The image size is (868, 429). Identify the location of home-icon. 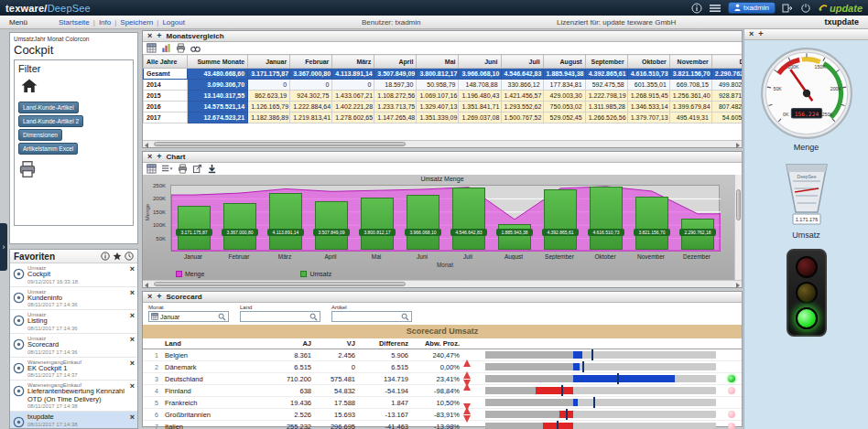
(29, 88).